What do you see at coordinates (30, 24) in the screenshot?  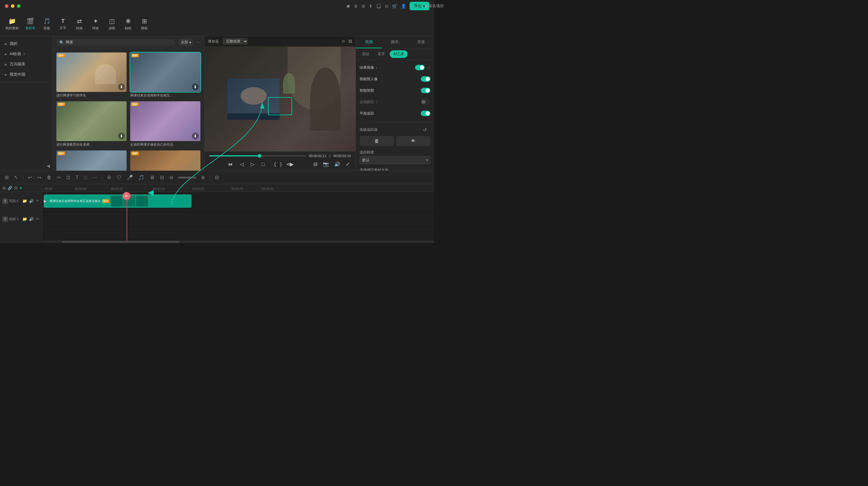 I see `toolbar-library: 🎬 素材库` at bounding box center [30, 24].